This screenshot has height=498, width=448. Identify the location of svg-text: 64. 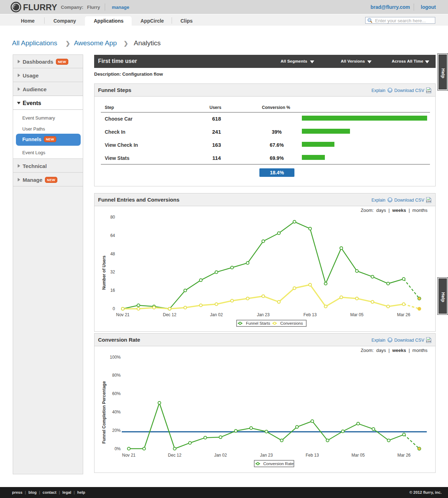
(113, 236).